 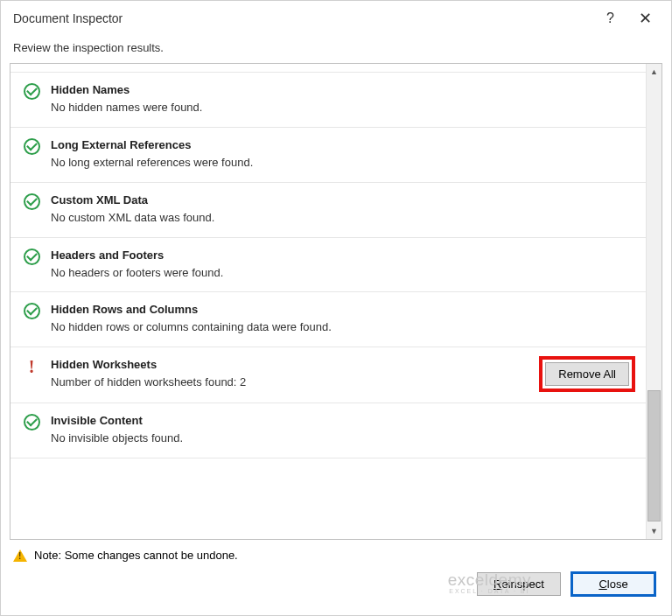 I want to click on help-icon: ?, so click(x=611, y=18).